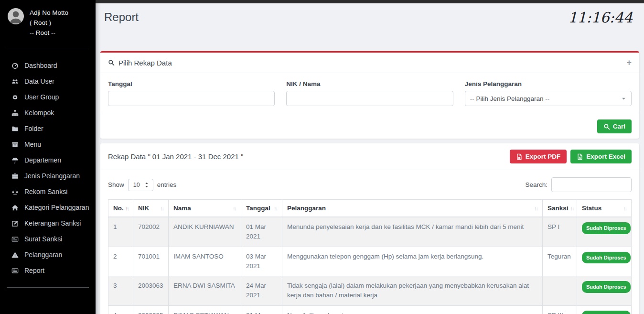  Describe the element at coordinates (48, 161) in the screenshot. I see `sidebar-item-departemen: Departemen` at that location.